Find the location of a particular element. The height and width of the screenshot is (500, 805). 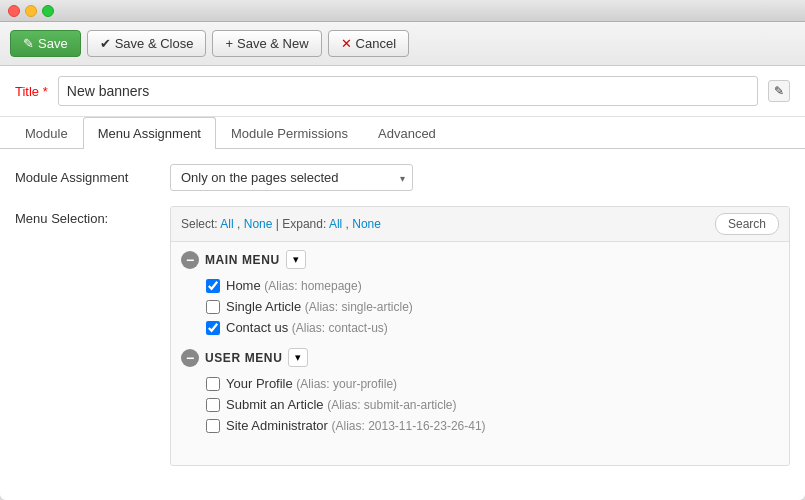

title-edit-icon: ✎ is located at coordinates (779, 91).